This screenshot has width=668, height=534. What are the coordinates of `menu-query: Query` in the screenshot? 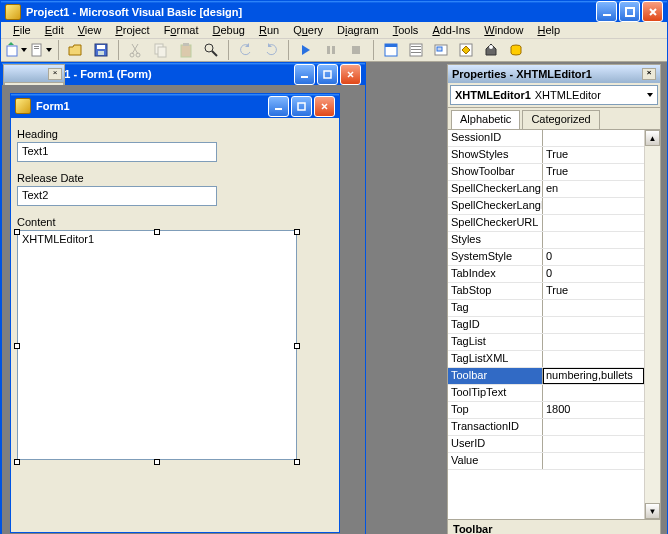 It's located at (308, 30).